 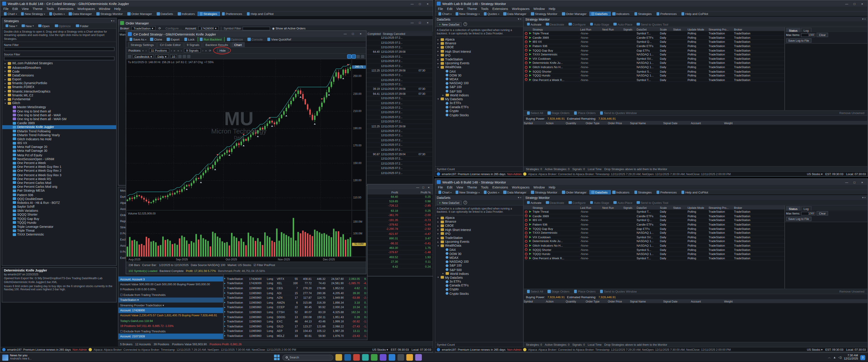 What do you see at coordinates (359, 233) in the screenshot?
I see `volume-axis: 150.0M100.0M50.00M52.03M` at bounding box center [359, 233].